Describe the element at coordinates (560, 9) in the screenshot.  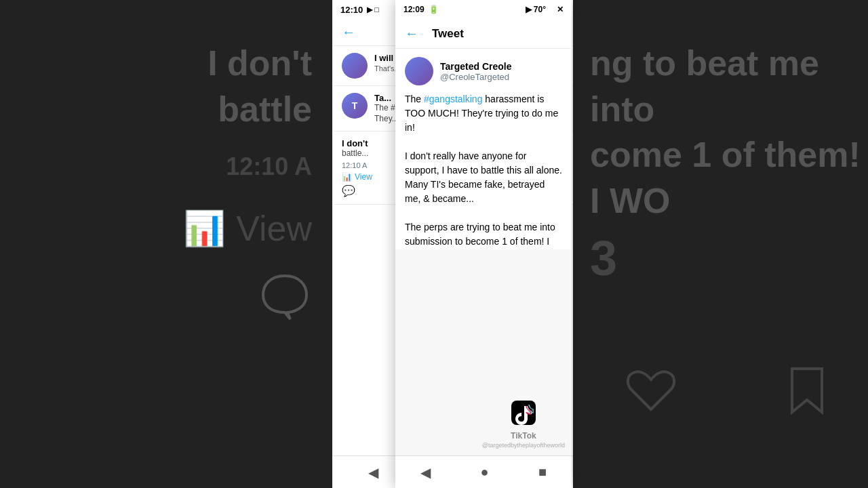
I see `panel-close-icon: ✕` at that location.